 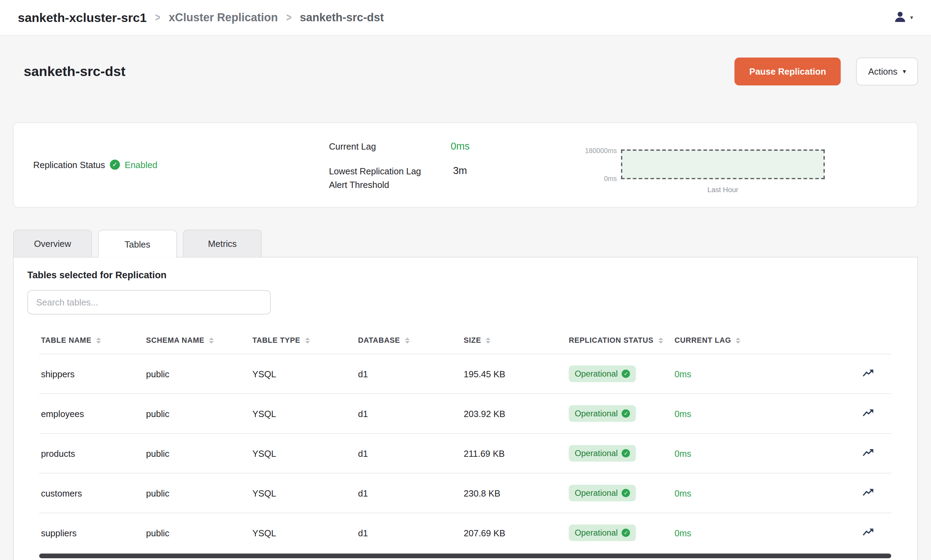 I want to click on chart-plot-area, so click(x=723, y=165).